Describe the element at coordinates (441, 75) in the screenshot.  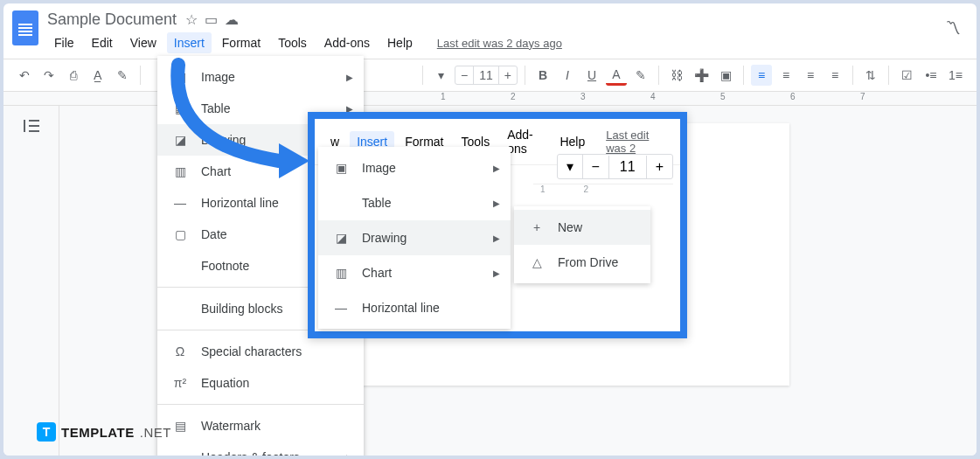
I see `font-dropdown: ▾` at that location.